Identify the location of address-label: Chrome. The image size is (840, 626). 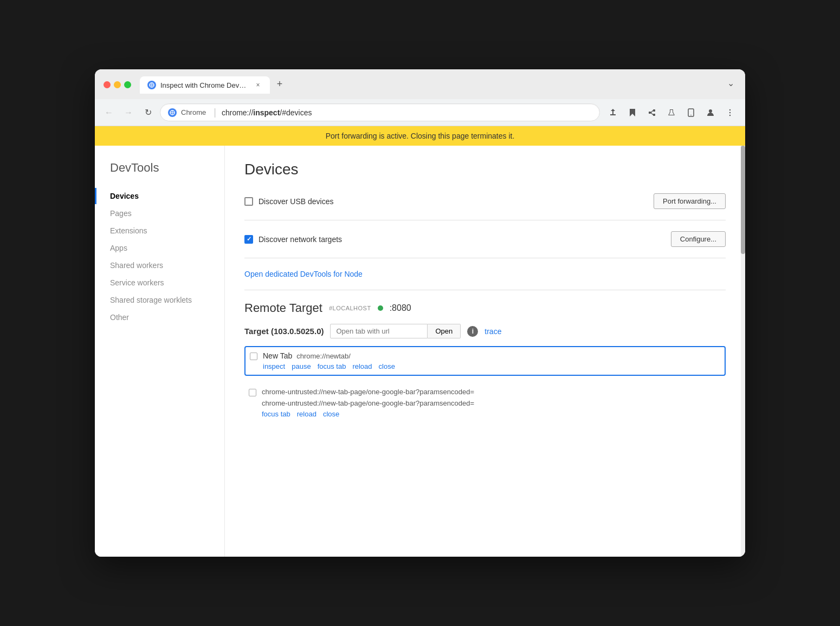
(193, 113).